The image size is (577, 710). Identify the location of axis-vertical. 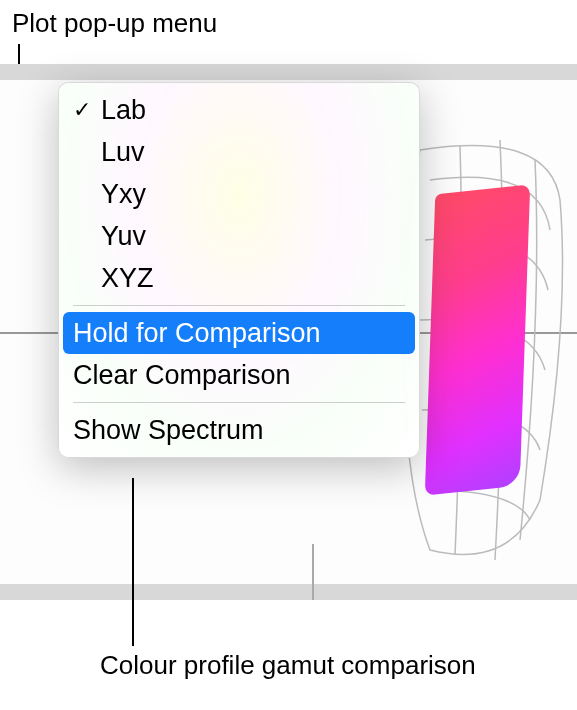
(313, 572).